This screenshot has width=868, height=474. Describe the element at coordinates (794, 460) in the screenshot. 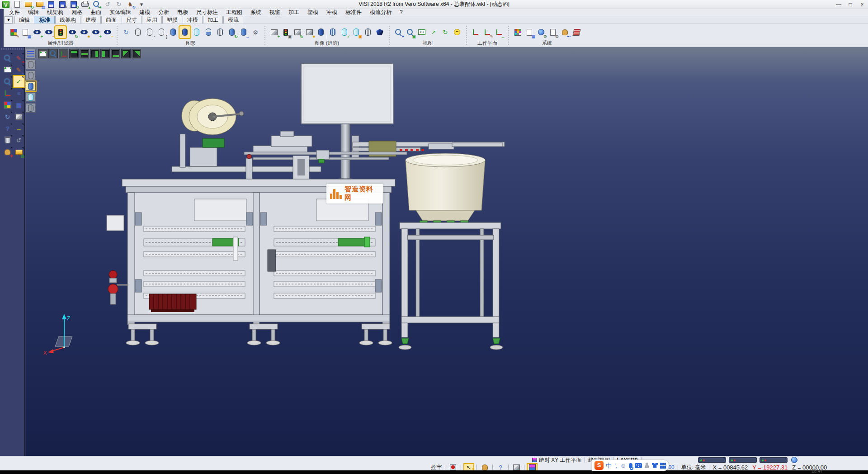

I see `network-globe-icon` at that location.